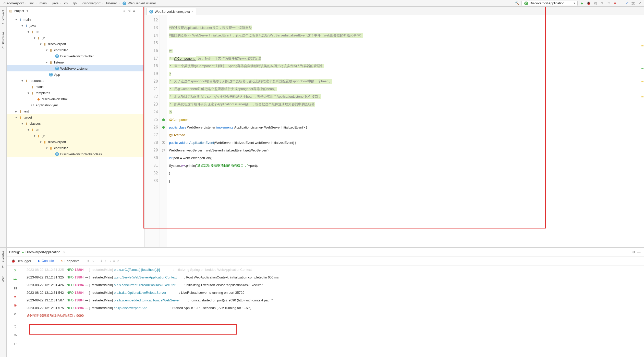 This screenshot has height=357, width=644. I want to click on side-tab-project: 1: Project, so click(3, 17).